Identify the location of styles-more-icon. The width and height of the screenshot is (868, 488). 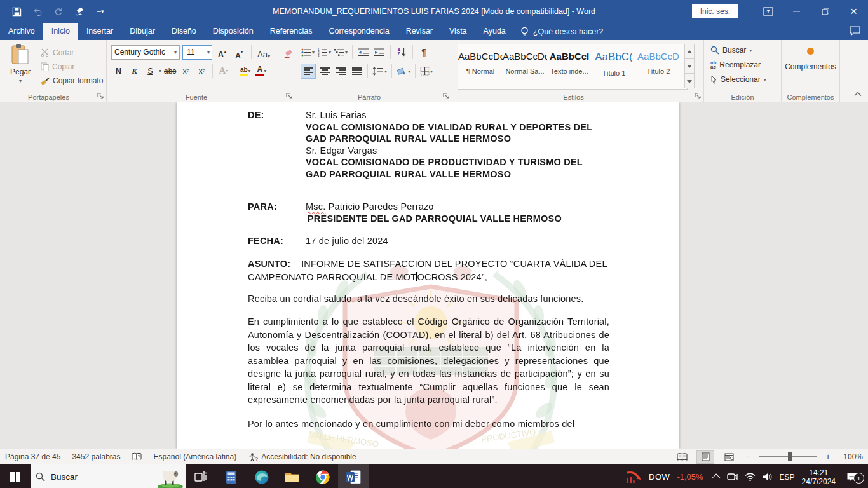
(689, 81).